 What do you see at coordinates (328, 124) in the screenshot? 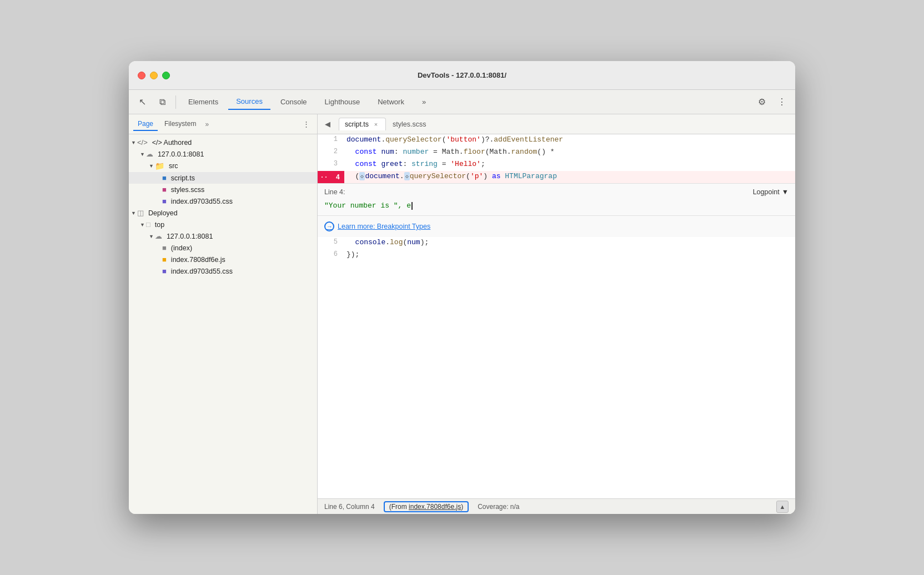
I see `panel-toggle-icon: ◀` at bounding box center [328, 124].